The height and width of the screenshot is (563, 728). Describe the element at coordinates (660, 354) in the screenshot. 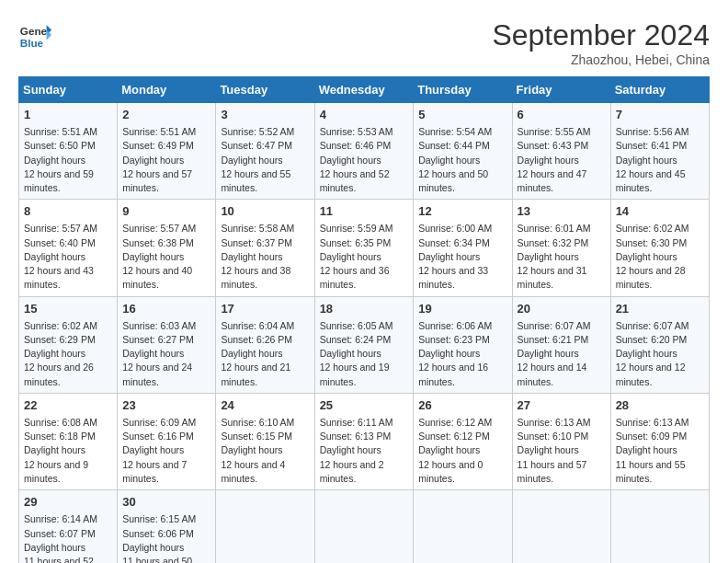

I see `day-detail: Sunrise: 6:07 AMSunset: 6:20 PMDaylight …` at that location.